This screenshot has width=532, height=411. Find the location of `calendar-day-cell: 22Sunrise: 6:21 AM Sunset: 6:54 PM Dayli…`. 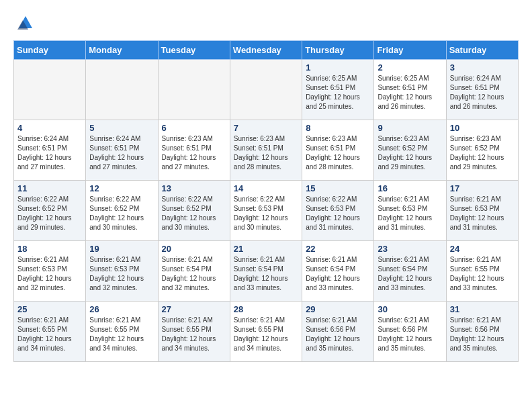

calendar-day-cell: 22Sunrise: 6:21 AM Sunset: 6:54 PM Dayli… is located at coordinates (339, 271).